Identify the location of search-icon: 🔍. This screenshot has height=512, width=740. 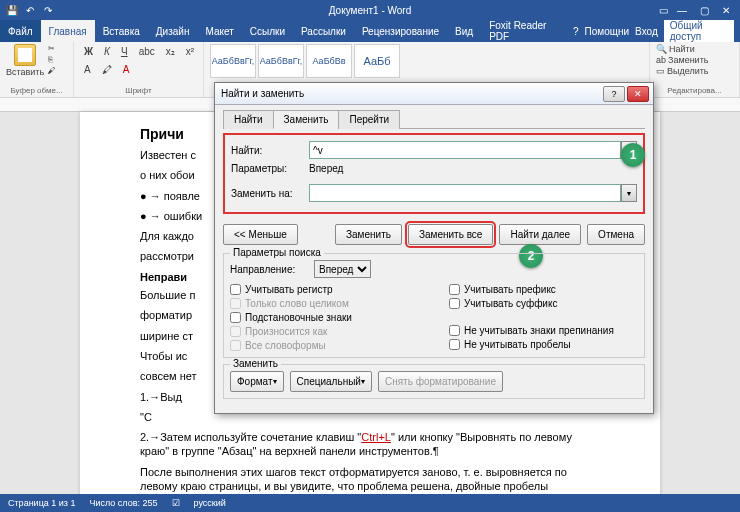
(662, 49).